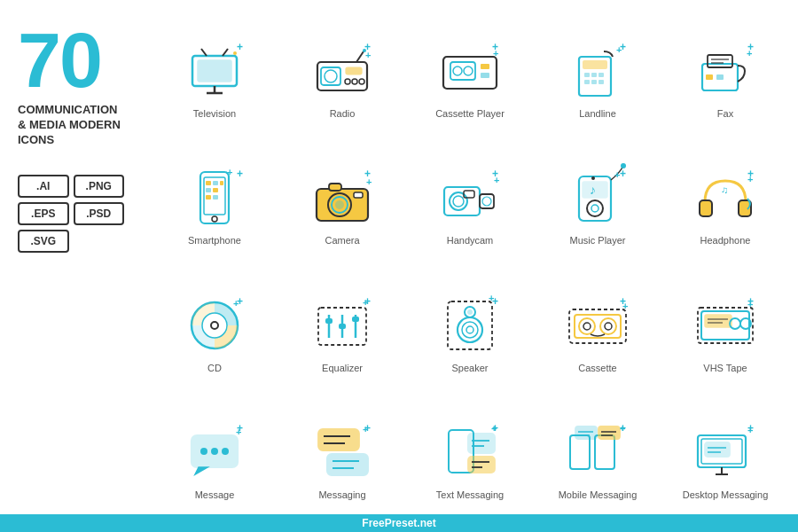 This screenshot has height=532, width=798. Describe the element at coordinates (598, 113) in the screenshot. I see `landline-label: Landline` at that location.